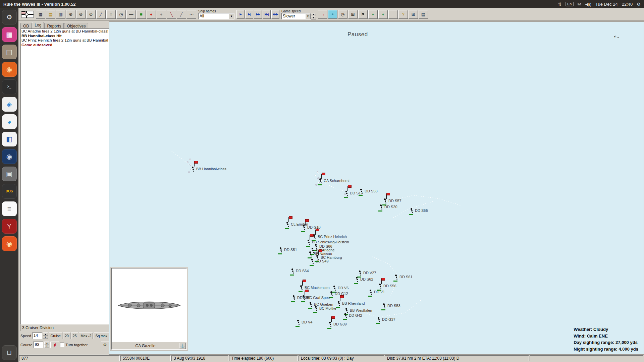  Describe the element at coordinates (343, 14) in the screenshot. I see `clock-button: ◷` at that location.